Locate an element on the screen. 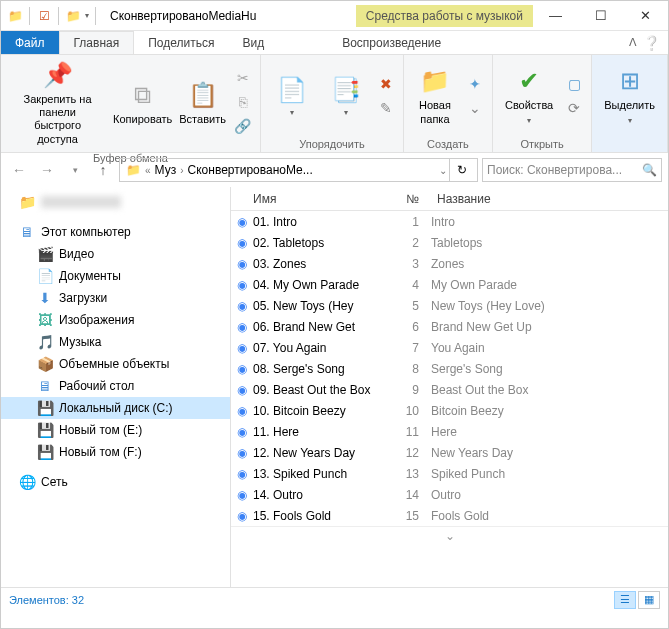  up-button: ↑ is located at coordinates (103, 170).